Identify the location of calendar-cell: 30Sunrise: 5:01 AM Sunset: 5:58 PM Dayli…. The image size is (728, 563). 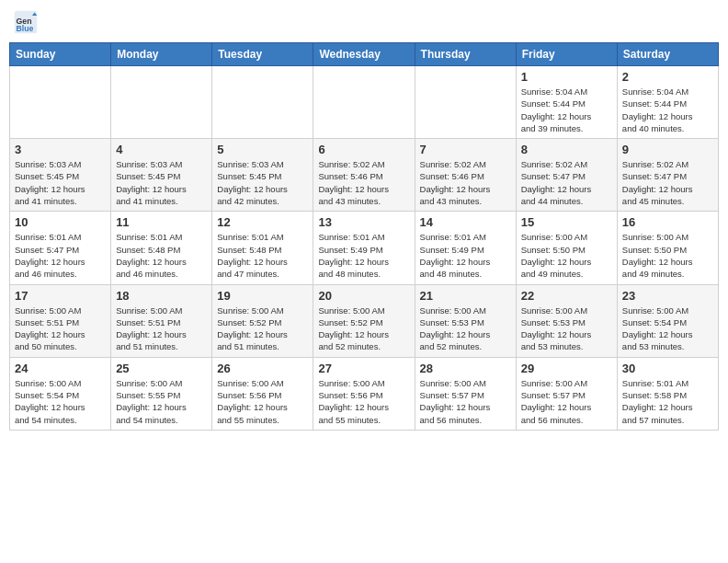
(667, 394).